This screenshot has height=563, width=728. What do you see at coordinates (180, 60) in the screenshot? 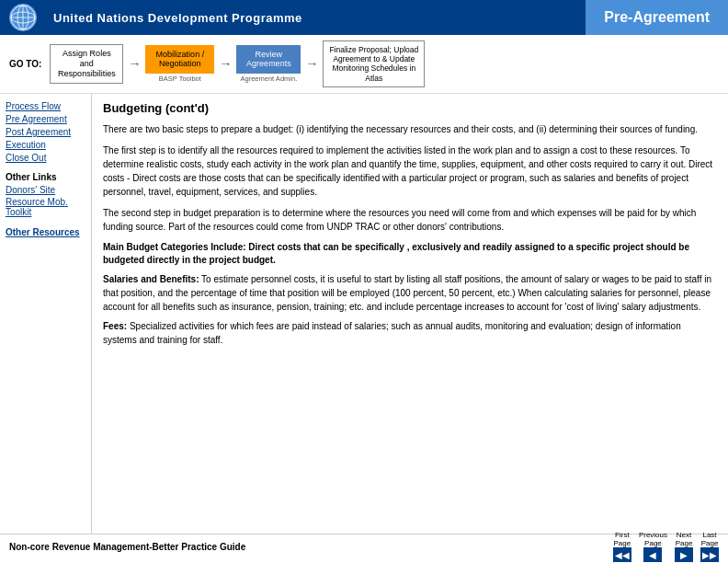
I see `flow-step-label-mob: Mobilization /Negotiation` at bounding box center [180, 60].